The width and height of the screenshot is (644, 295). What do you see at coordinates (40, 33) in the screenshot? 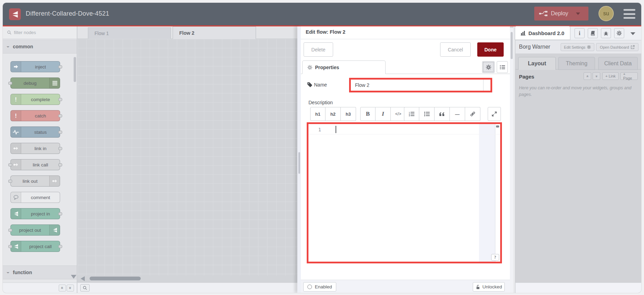
I see `palette-filter-box: filter nodes` at bounding box center [40, 33].